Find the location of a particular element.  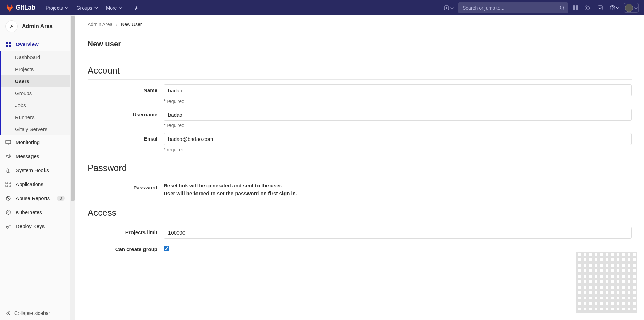

wrench-icon is located at coordinates (137, 8).